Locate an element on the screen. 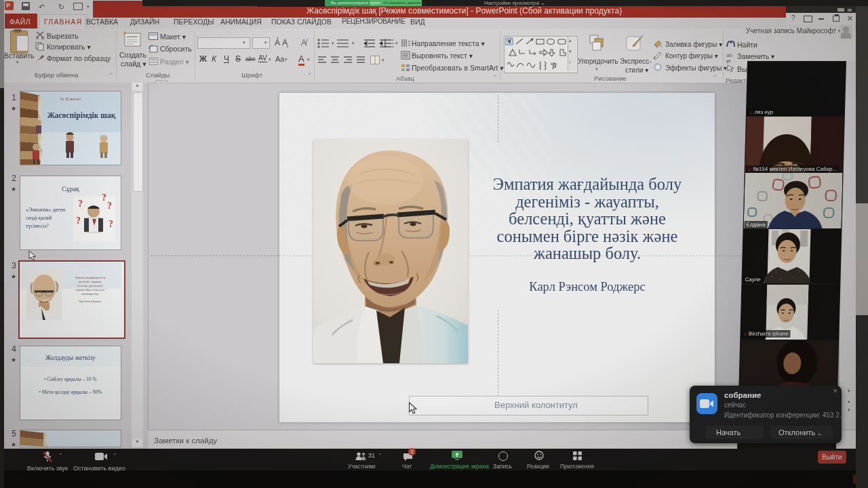 The width and height of the screenshot is (868, 488). svg-text: түсінесіз? is located at coordinates (37, 226).